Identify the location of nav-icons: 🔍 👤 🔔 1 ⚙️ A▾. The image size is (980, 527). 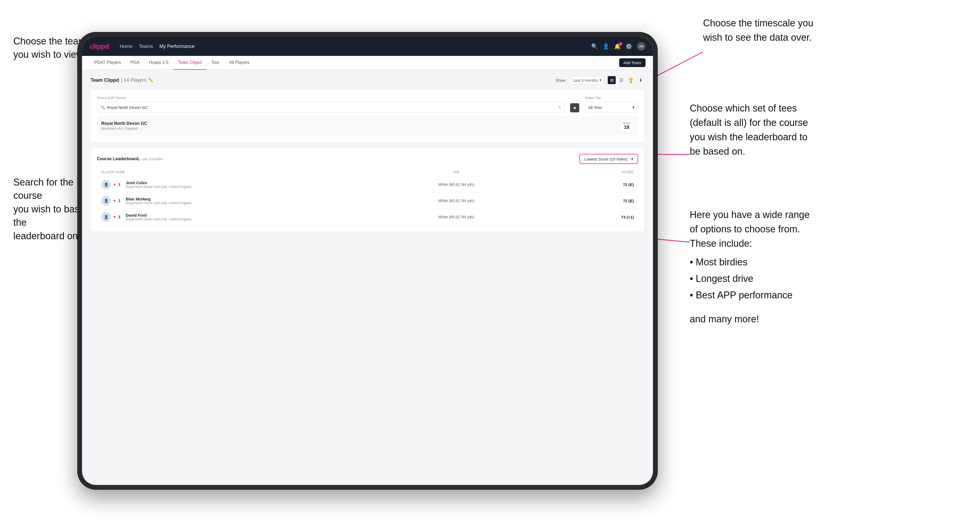
(619, 46).